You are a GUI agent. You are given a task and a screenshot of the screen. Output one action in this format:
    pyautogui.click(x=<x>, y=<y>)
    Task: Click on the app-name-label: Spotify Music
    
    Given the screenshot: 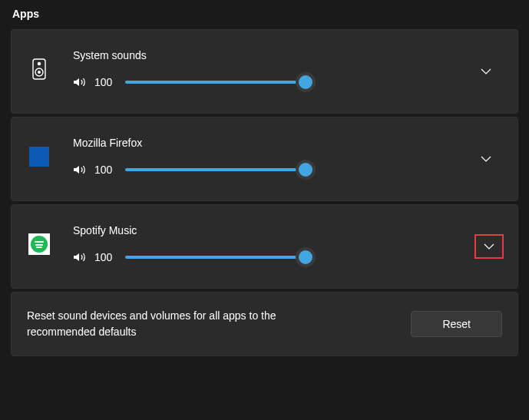 What is the action you would take?
    pyautogui.click(x=287, y=230)
    